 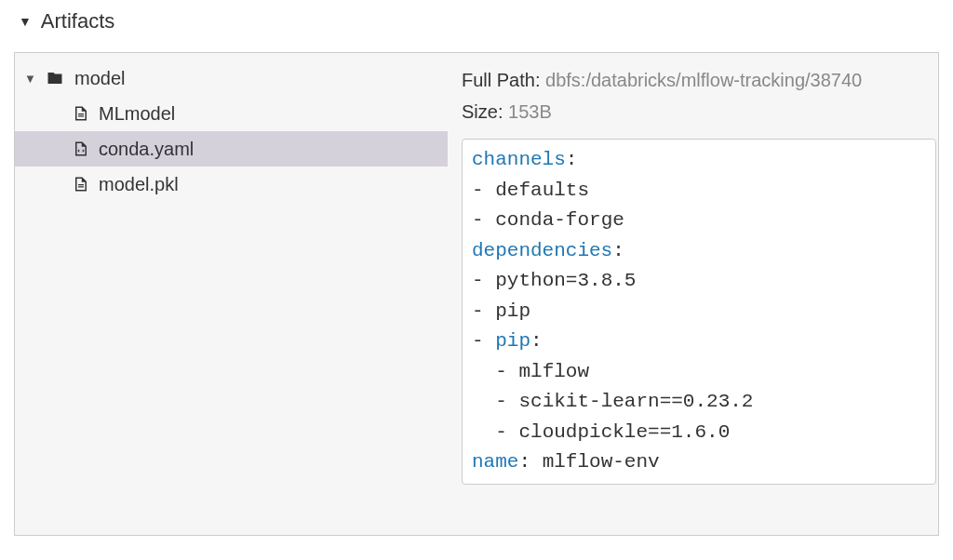 What do you see at coordinates (146, 149) in the screenshot?
I see `tree-item-label: conda.yaml` at bounding box center [146, 149].